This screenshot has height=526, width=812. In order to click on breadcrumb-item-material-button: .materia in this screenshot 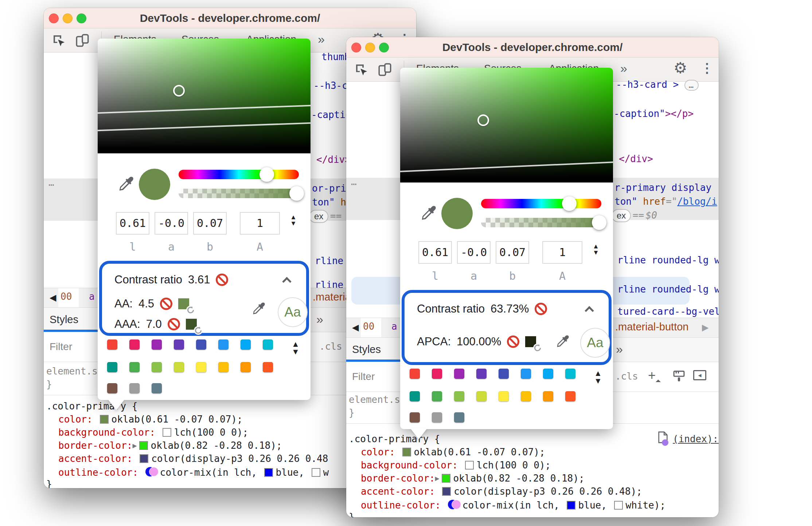, I will do `click(332, 297)`.